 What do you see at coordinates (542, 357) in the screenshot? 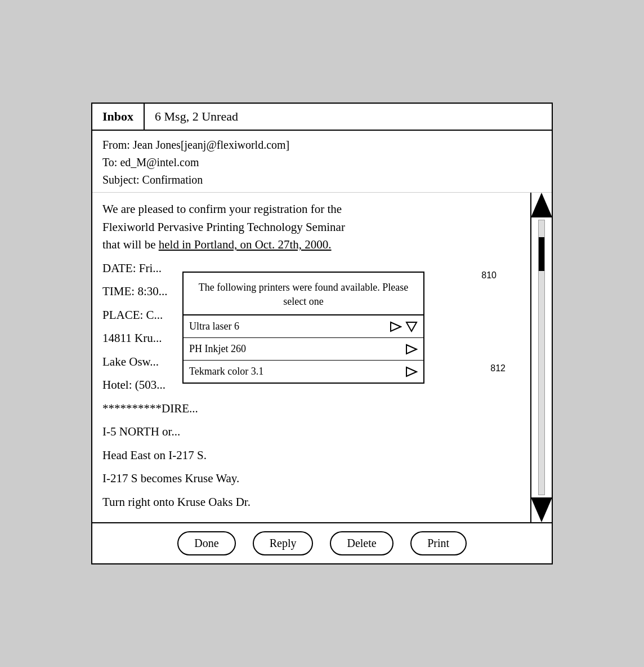
I see `scroll-track` at bounding box center [542, 357].